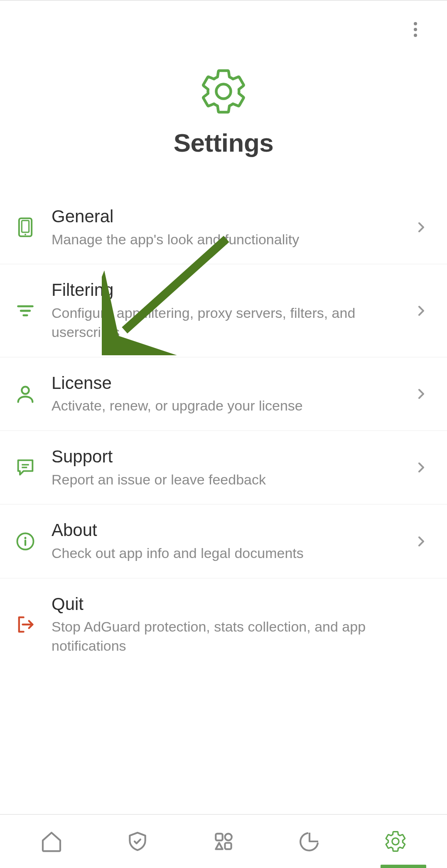  I want to click on item-subtitle: Configure app filtering, proxy servers, …, so click(229, 323).